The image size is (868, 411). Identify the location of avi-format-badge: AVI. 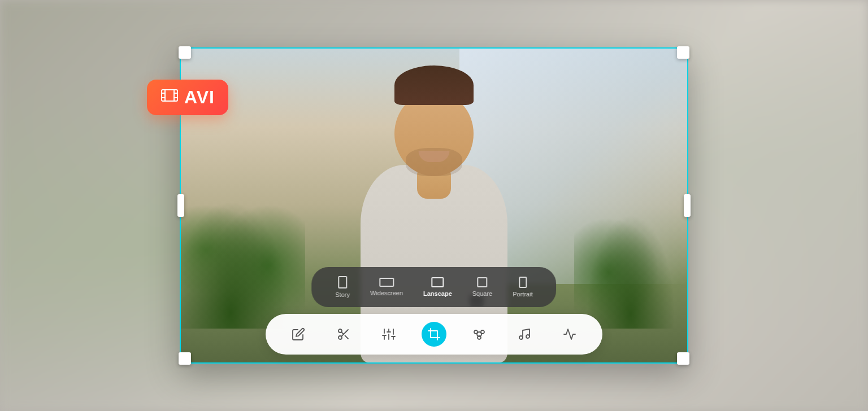
(188, 97).